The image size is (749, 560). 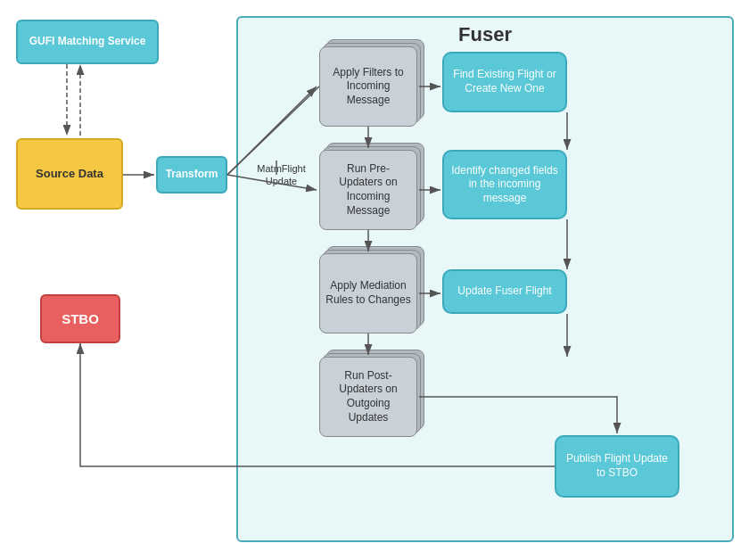 I want to click on matm-flight-label: MatmFlight Update, so click(x=282, y=175).